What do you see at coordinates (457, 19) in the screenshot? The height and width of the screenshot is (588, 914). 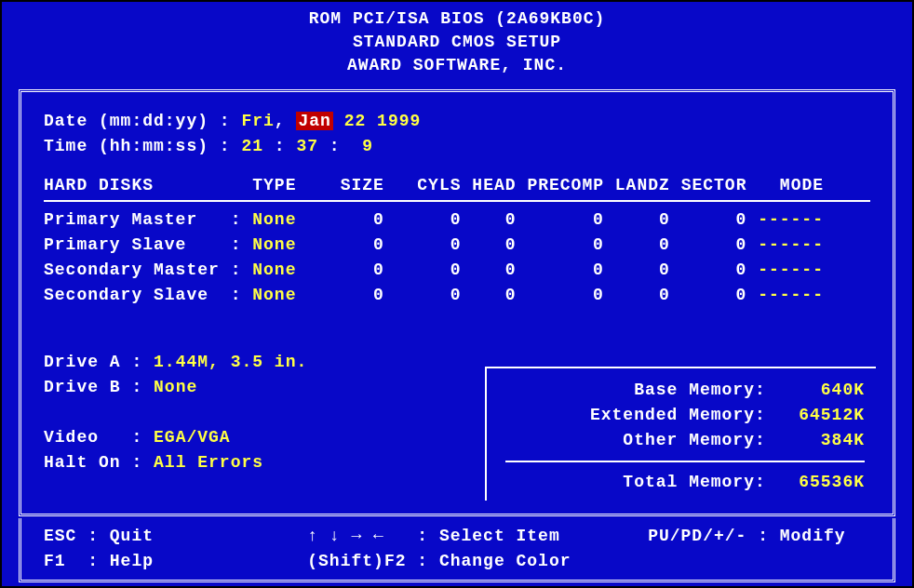 I see `header-line-1: ROM PCI/ISA BIOS (2A69KB0C)` at bounding box center [457, 19].